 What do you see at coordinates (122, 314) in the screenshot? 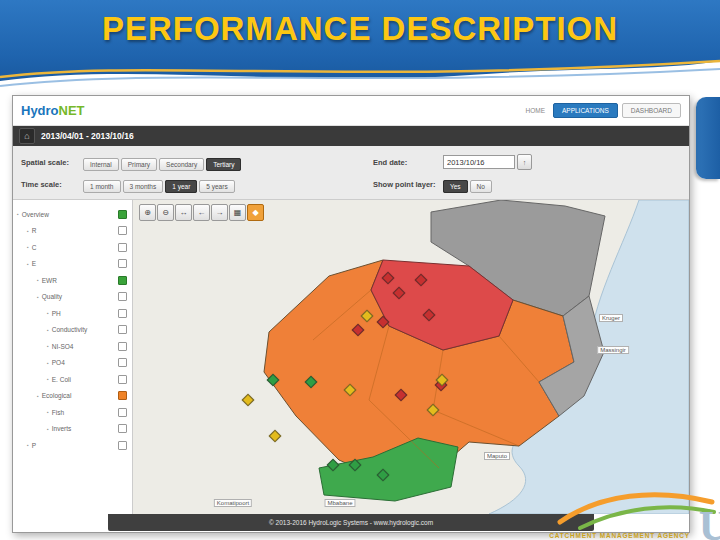
I see `tree-checkbox-ph` at bounding box center [122, 314].